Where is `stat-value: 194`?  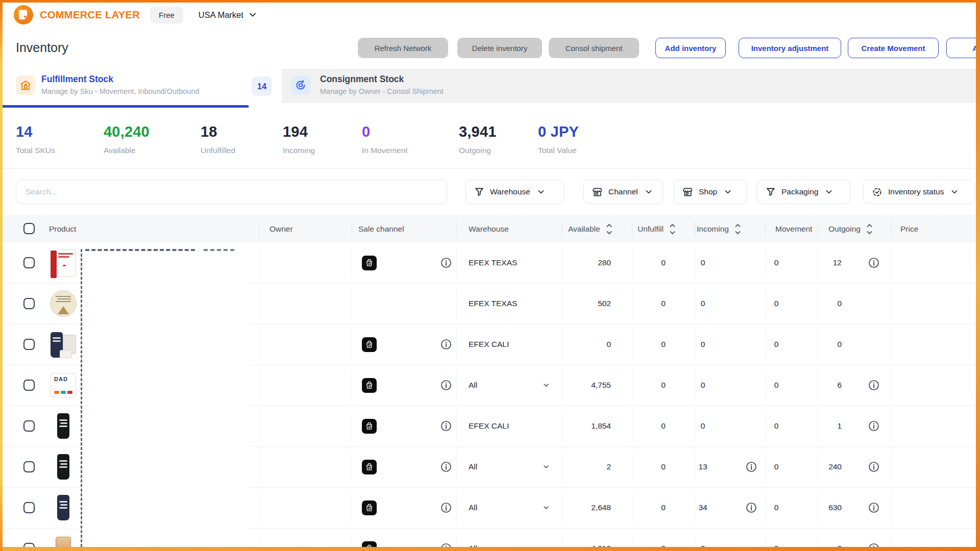
stat-value: 194 is located at coordinates (299, 132).